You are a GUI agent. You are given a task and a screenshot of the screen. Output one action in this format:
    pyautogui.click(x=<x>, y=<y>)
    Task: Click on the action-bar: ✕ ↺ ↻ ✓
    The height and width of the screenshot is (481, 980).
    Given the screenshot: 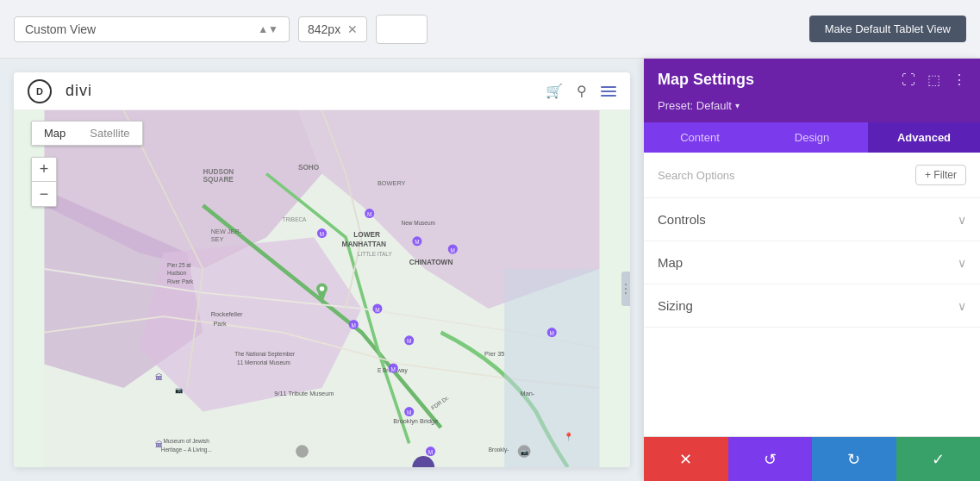 What is the action you would take?
    pyautogui.click(x=812, y=459)
    